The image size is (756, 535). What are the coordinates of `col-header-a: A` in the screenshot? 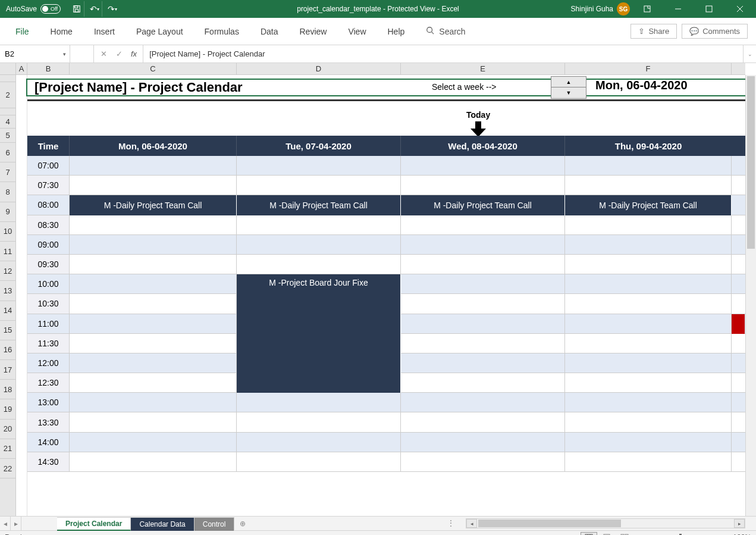 It's located at (21, 69).